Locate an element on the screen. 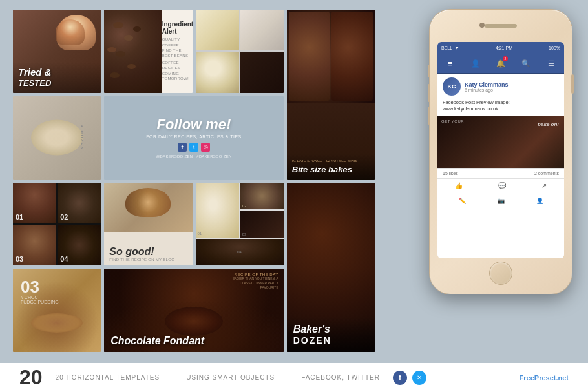  phone-battery: 100% is located at coordinates (554, 48).